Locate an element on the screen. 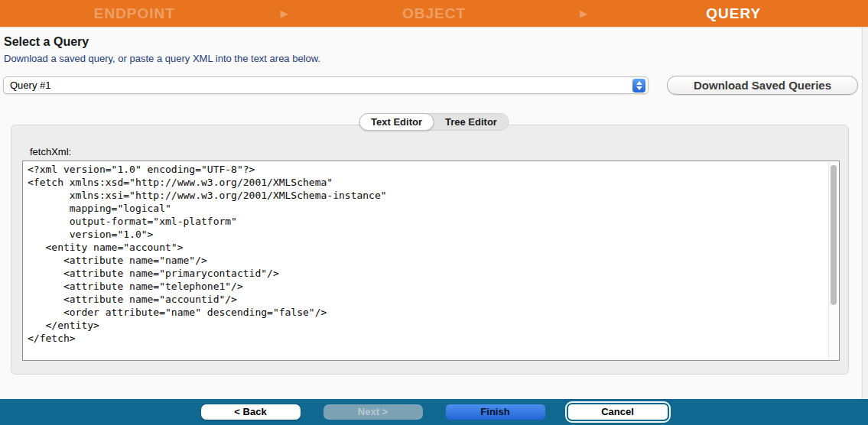  chevron-down-icon is located at coordinates (639, 89).